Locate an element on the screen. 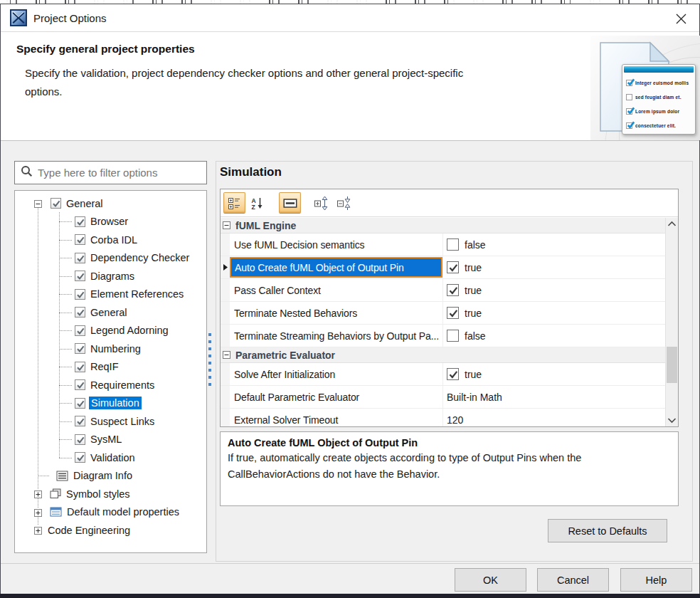  tree-item-diagrams: Diagrams is located at coordinates (111, 276).